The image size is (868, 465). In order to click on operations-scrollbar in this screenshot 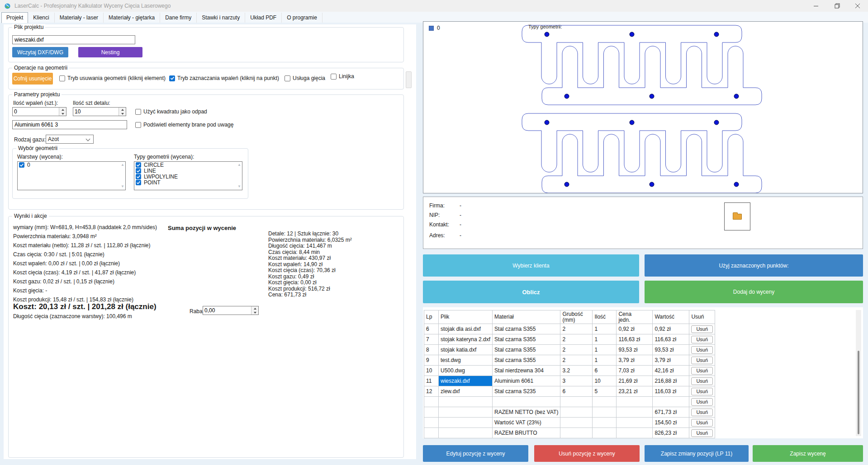, I will do `click(409, 80)`.